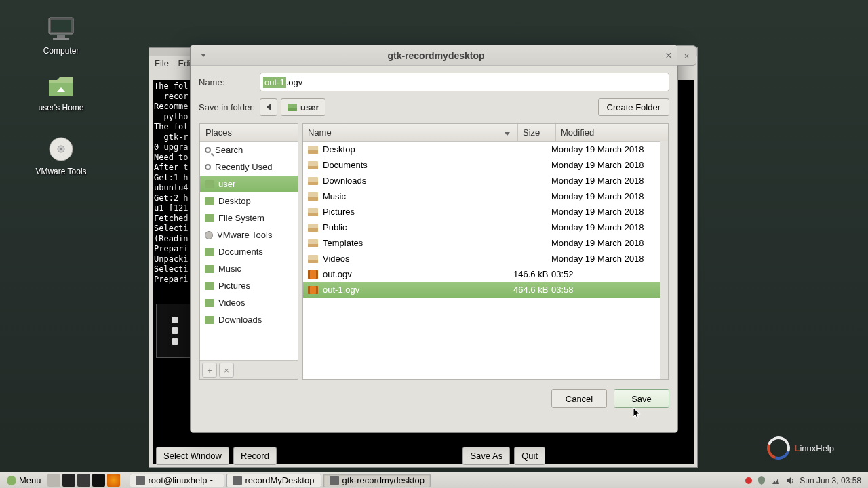 This screenshot has height=488, width=868. What do you see at coordinates (230, 268) in the screenshot?
I see `places-item-label: Music` at bounding box center [230, 268].